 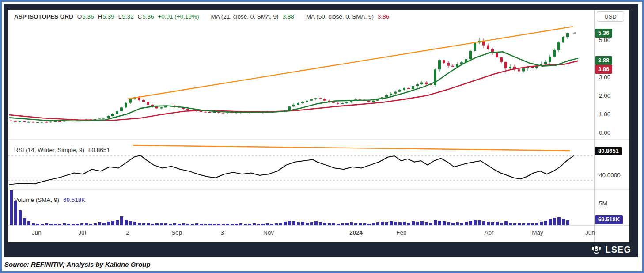 What do you see at coordinates (49, 150) in the screenshot?
I see `legend-item: RSI (14, Wilder, Simple, 9)` at bounding box center [49, 150].